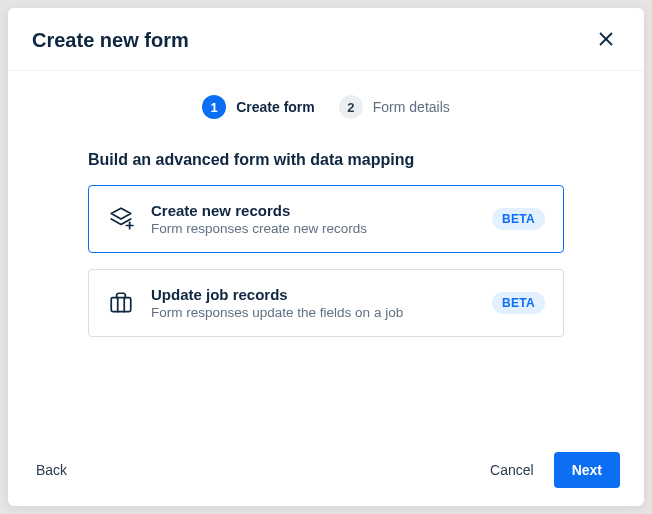 This screenshot has width=652, height=514. What do you see at coordinates (326, 303) in the screenshot?
I see `option-update-job-records: Update job records Form responses update…` at bounding box center [326, 303].